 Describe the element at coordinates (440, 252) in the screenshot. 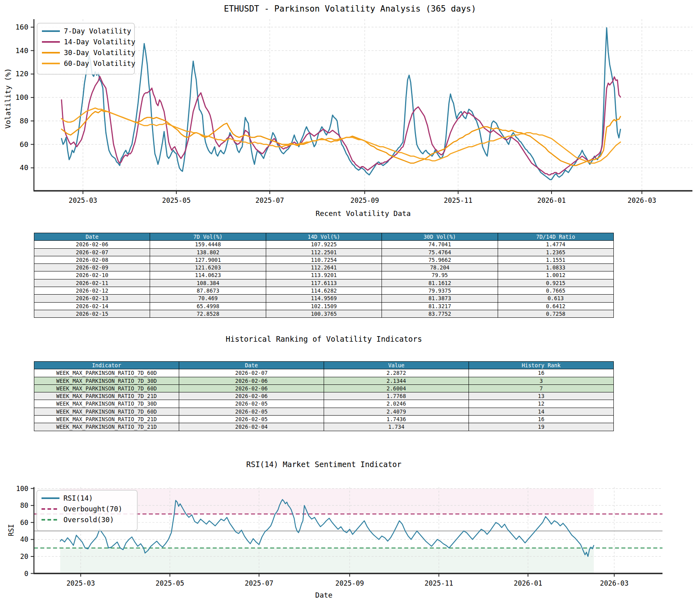

I see `table-cell: 75.4764` at that location.